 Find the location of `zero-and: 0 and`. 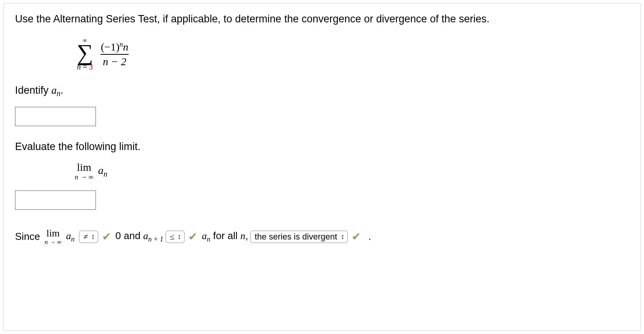

zero-and: 0 and is located at coordinates (129, 236).